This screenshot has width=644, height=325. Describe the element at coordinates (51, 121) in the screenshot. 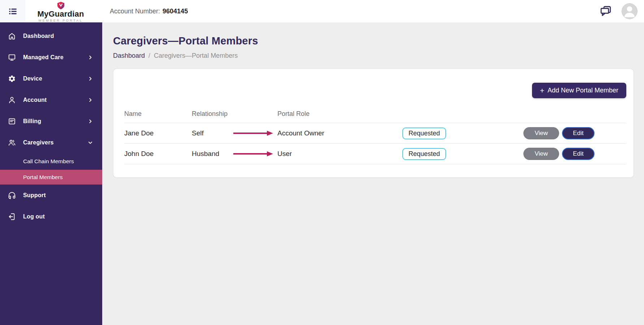

I see `sidebar-item-billing: Billing` at that location.